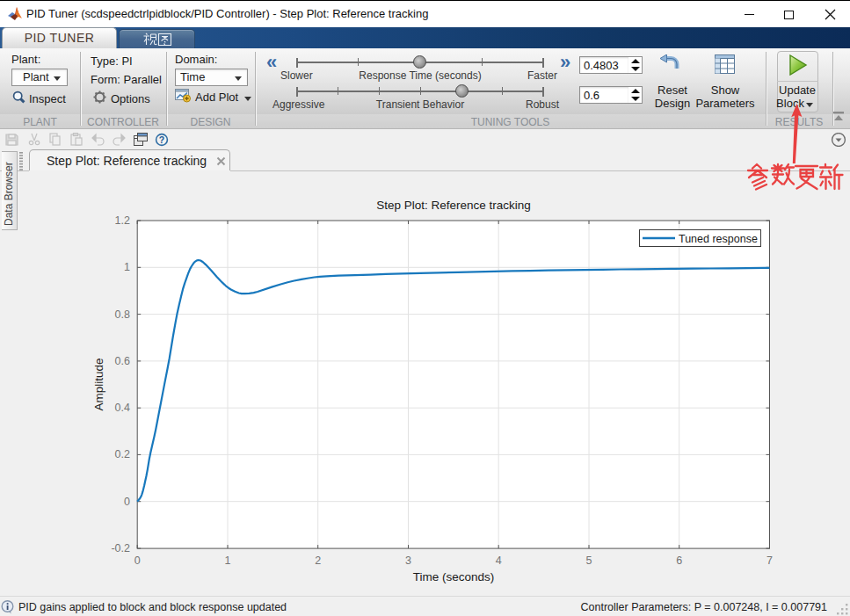 The width and height of the screenshot is (850, 616). Describe the element at coordinates (454, 206) in the screenshot. I see `svg-text: Step Plot: Reference tracking` at that location.